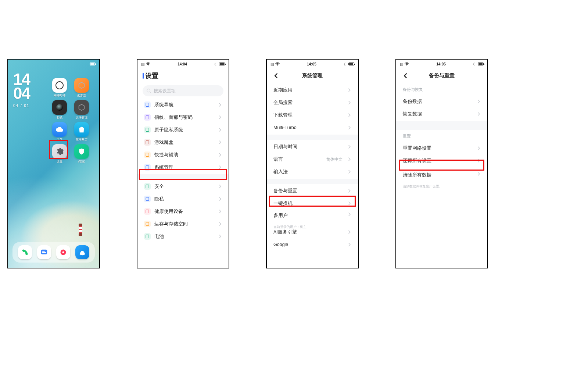 The width and height of the screenshot is (588, 392). Describe the element at coordinates (312, 203) in the screenshot. I see `row-easy-share: 一键换机` at that location.